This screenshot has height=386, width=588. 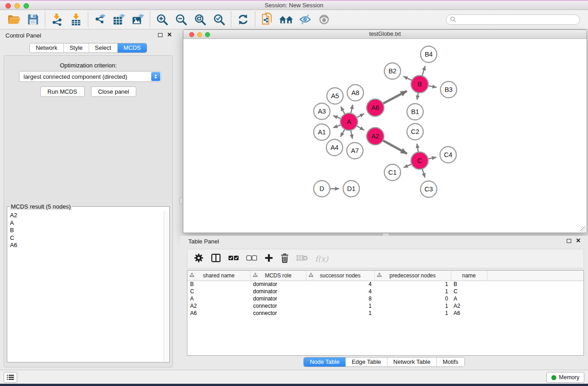 What do you see at coordinates (305, 19) in the screenshot?
I see `hide-panels-button` at bounding box center [305, 19].